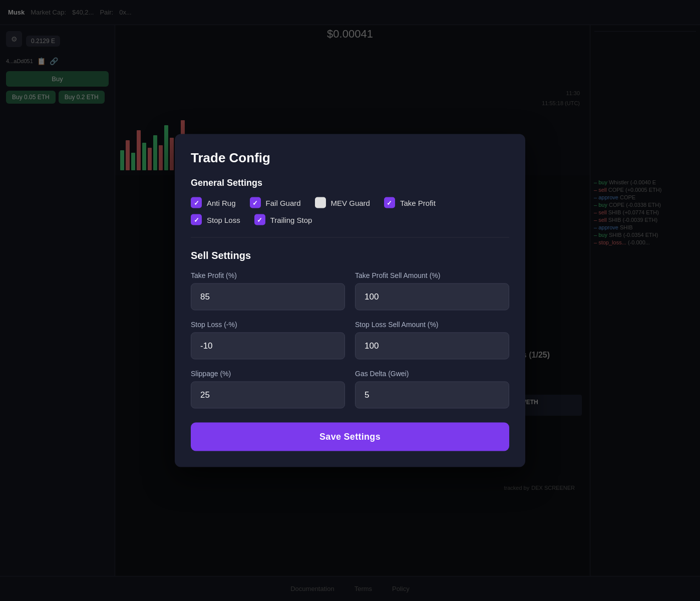 Image resolution: width=700 pixels, height=601 pixels. Describe the element at coordinates (268, 297) in the screenshot. I see `input-take-profit-pct` at that location.